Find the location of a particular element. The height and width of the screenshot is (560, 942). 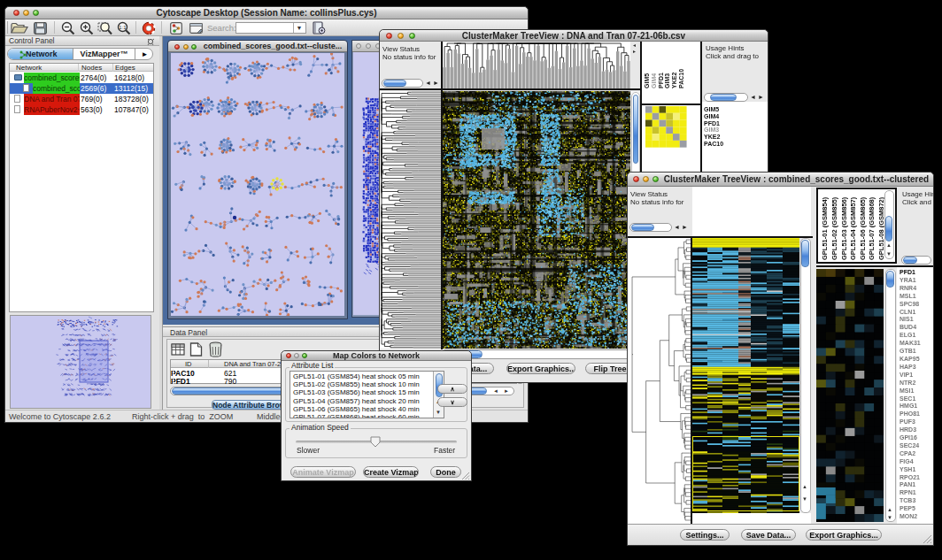

svg-text: 1:1 is located at coordinates (122, 27).